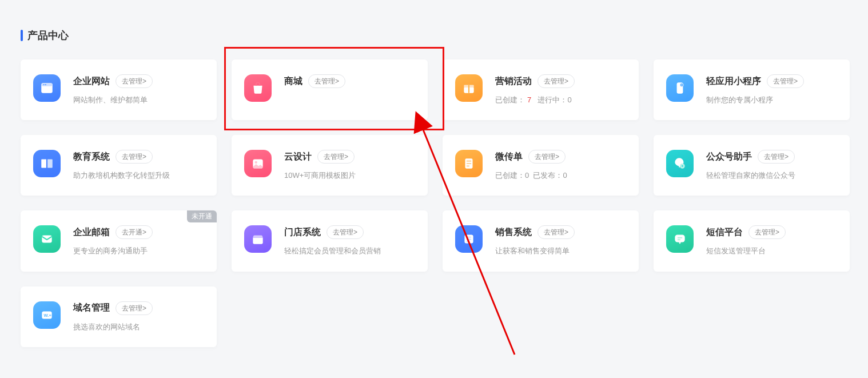 The height and width of the screenshot is (378, 868). I want to click on list-icon, so click(469, 239).